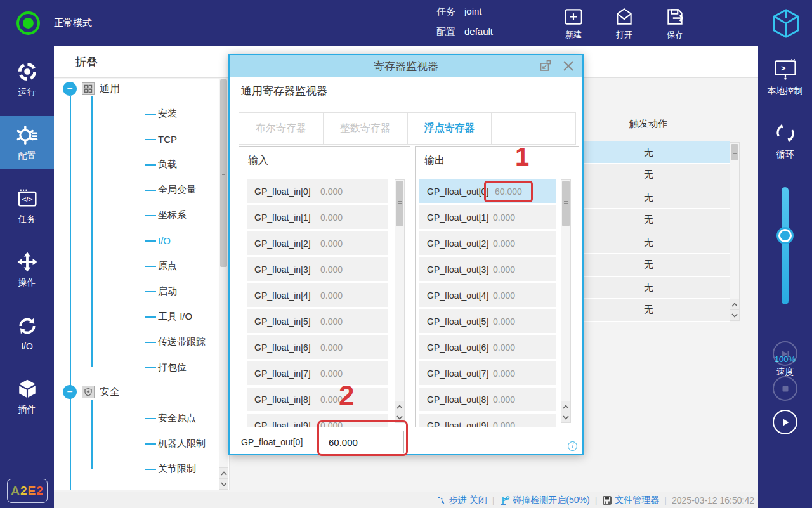  I want to click on input-scrollbar, so click(400, 301).